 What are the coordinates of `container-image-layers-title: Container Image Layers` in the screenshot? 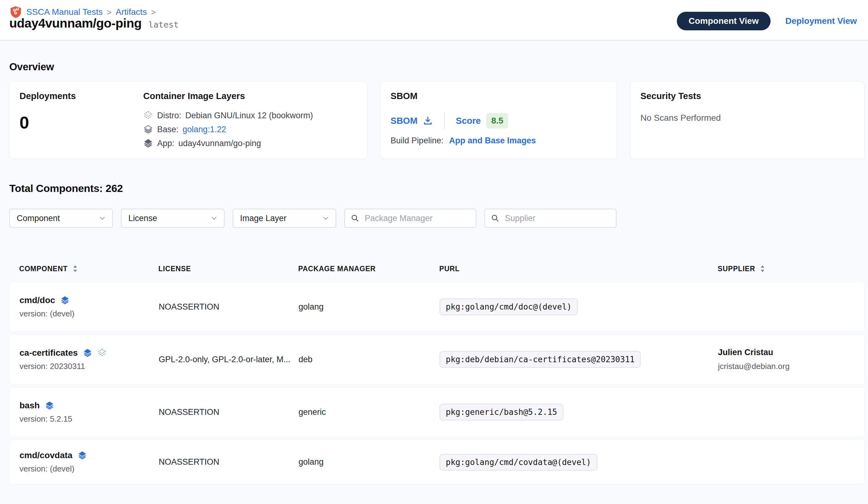 It's located at (228, 96).